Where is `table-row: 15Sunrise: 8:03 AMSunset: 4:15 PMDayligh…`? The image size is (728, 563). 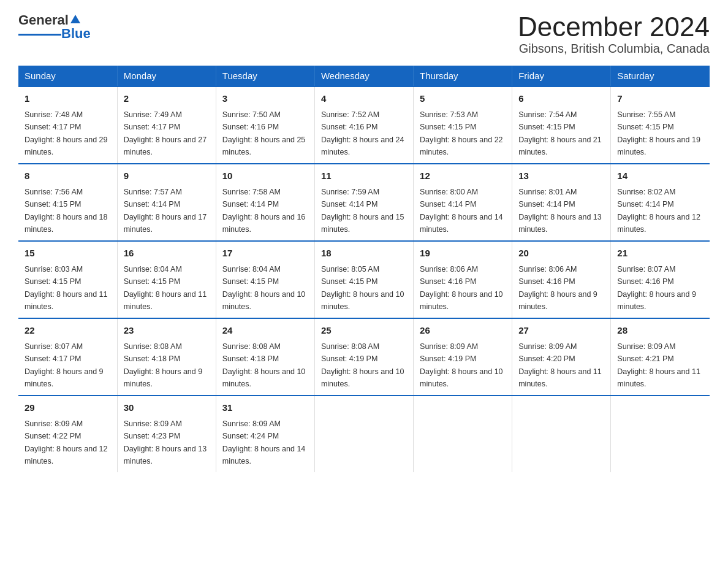 table-row: 15Sunrise: 8:03 AMSunset: 4:15 PMDayligh… is located at coordinates (67, 280).